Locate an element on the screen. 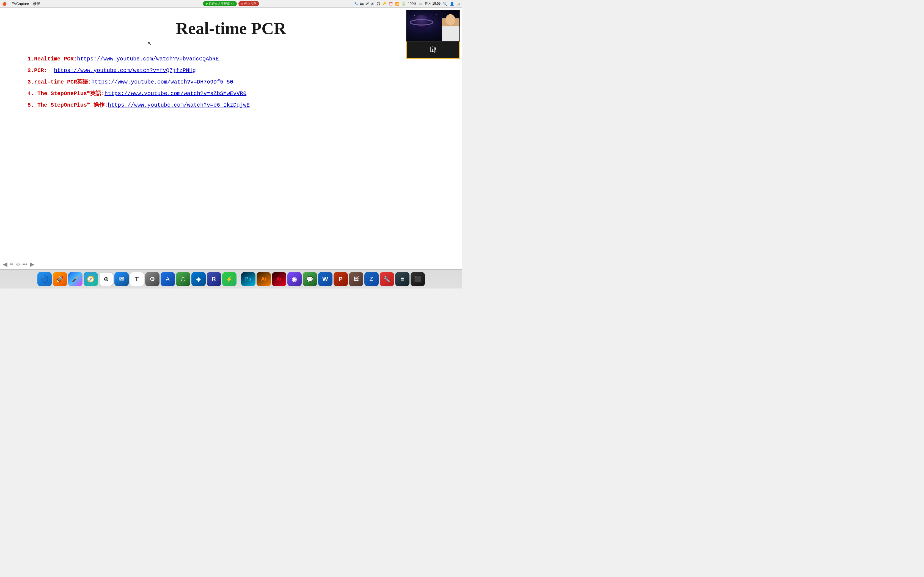 This screenshot has width=924, height=577. mirroring-icon: 🖥 is located at coordinates (402, 279).